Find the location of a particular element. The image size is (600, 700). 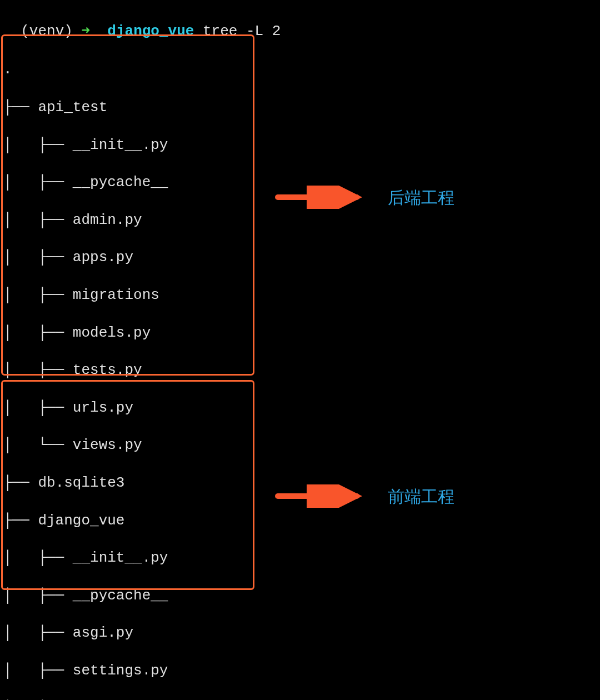

tree-line: │ ├── urls.py is located at coordinates (300, 408).